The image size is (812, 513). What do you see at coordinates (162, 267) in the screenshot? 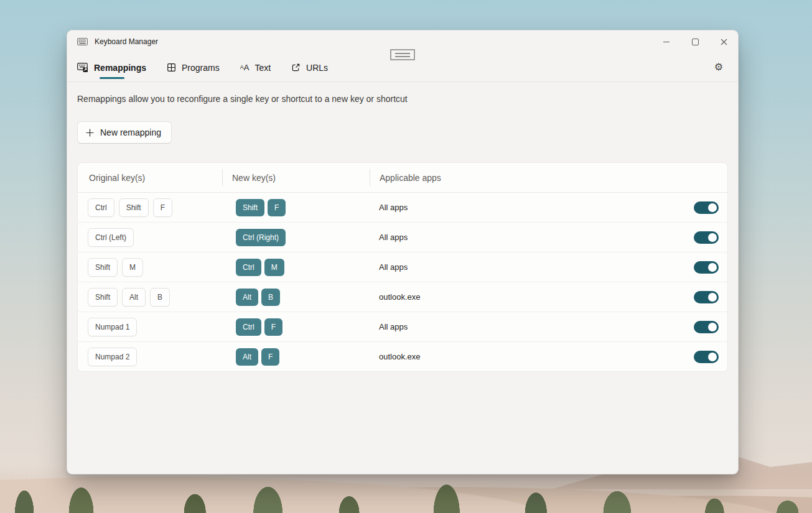
I see `original-keys: ShiftM` at bounding box center [162, 267].